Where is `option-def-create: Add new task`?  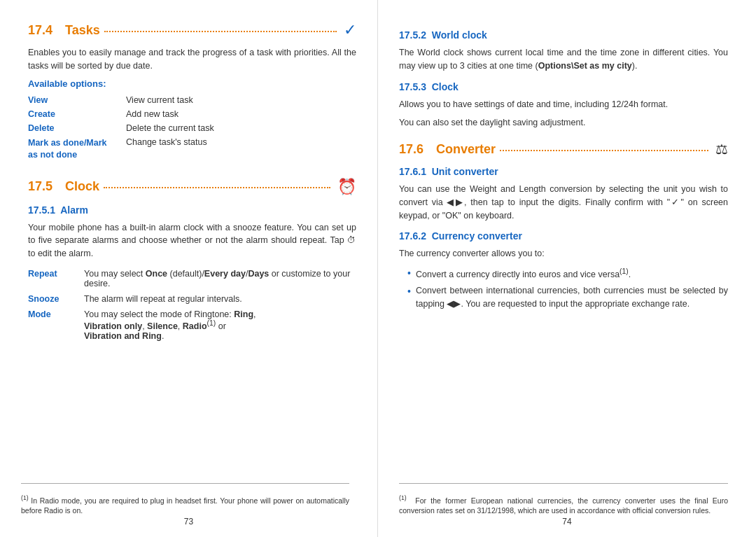
option-def-create: Add new task is located at coordinates (241, 114).